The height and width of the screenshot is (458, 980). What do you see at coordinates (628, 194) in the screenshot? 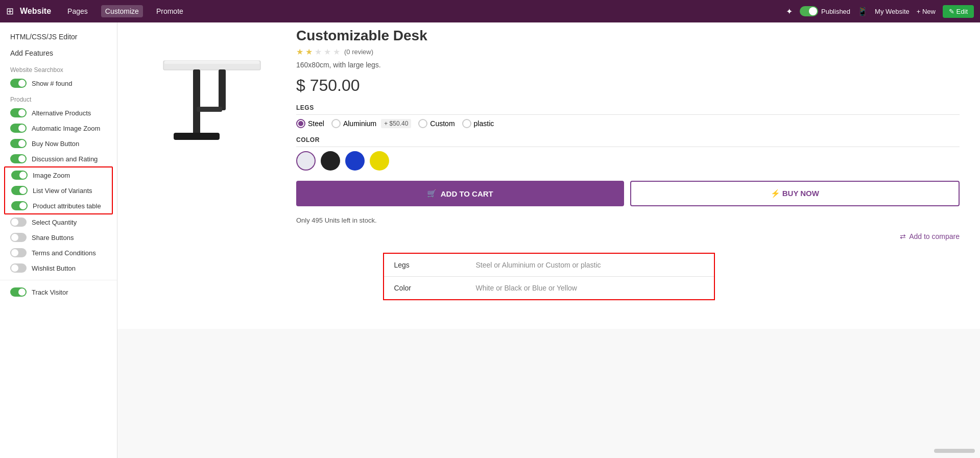
I see `action-buttons: 🛒 ADD TO CART ⚡ BUY NOW` at bounding box center [628, 194].